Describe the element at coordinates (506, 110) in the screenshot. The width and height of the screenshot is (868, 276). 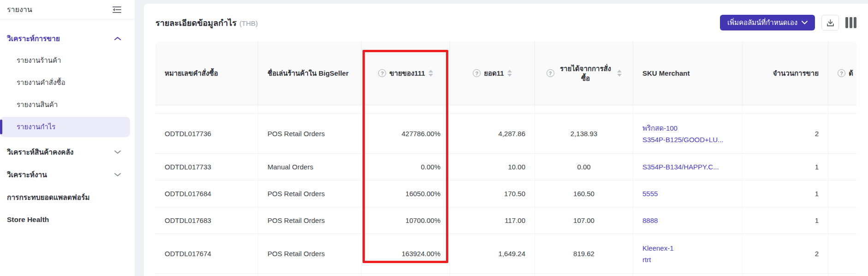
I see `spacer-row` at that location.